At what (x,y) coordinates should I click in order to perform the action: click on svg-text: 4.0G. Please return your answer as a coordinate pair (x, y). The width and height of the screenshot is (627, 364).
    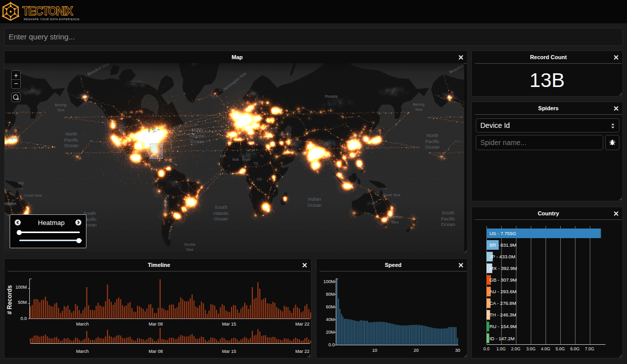
    Looking at the image, I should click on (546, 349).